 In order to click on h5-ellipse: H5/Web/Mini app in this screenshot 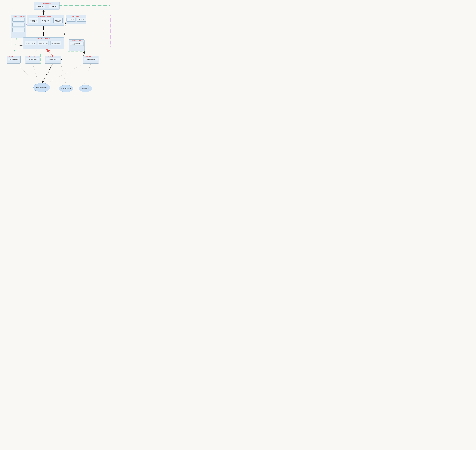, I will do `click(85, 89)`.